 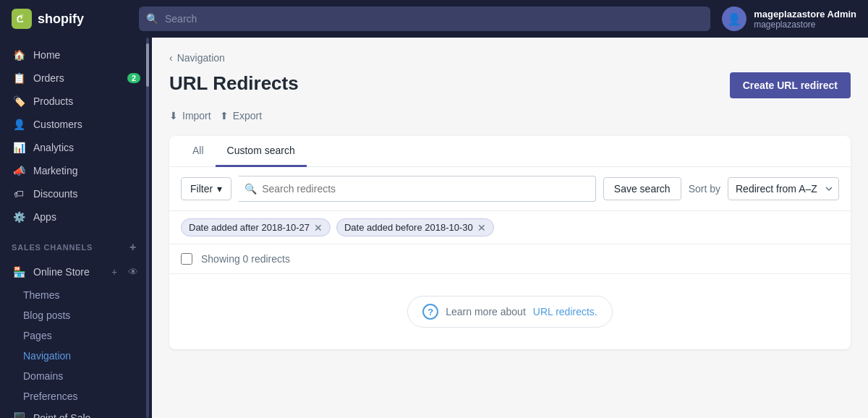 What do you see at coordinates (783, 189) in the screenshot?
I see `sort-select: Redirect from A–Z` at bounding box center [783, 189].